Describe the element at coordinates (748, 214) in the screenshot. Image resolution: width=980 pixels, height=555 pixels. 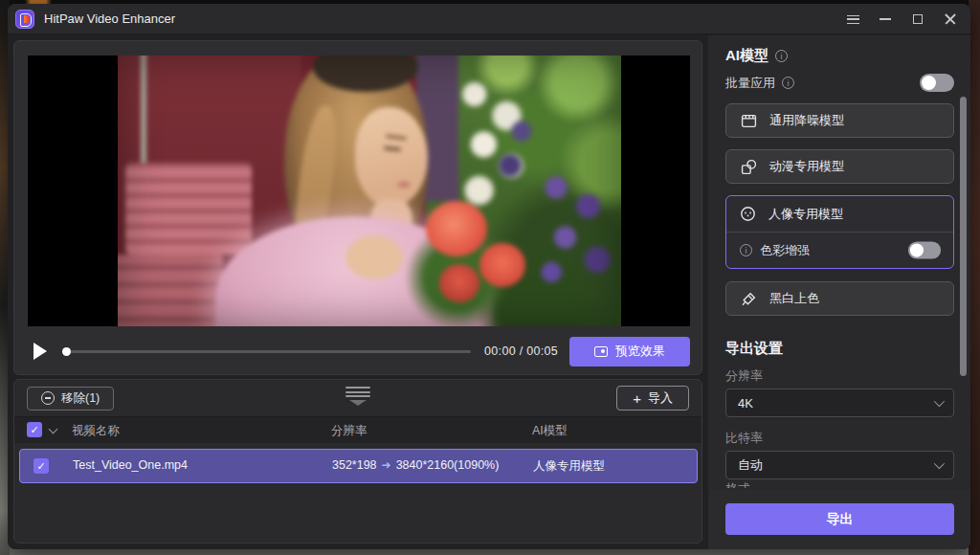
I see `face-icon` at that location.